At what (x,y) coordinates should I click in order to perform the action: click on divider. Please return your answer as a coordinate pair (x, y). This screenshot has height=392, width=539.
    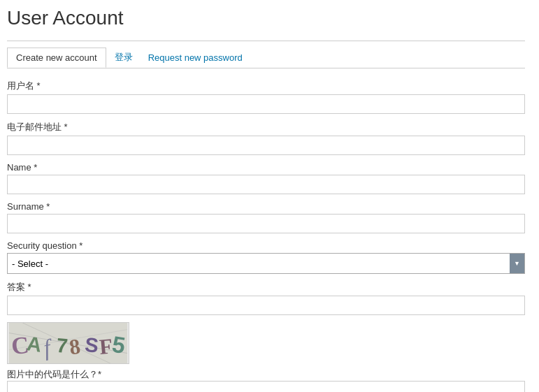
    Looking at the image, I should click on (266, 41).